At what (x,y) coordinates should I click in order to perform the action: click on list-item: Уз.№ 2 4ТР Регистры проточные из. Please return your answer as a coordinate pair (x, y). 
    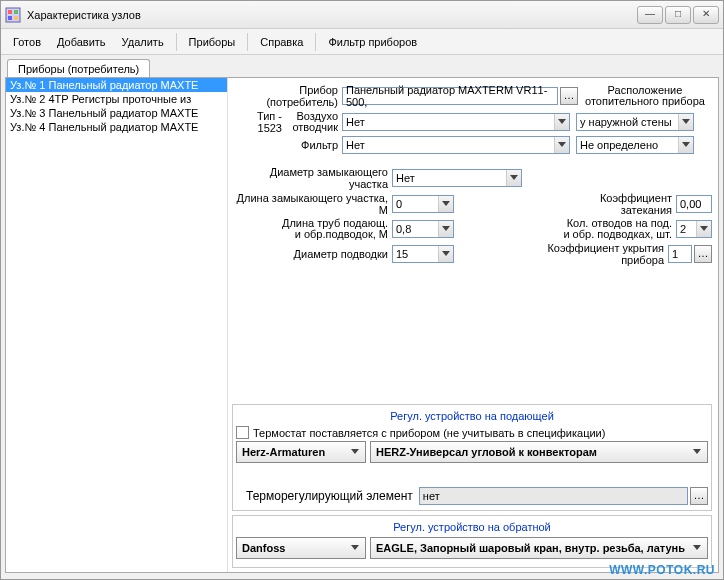
    Looking at the image, I should click on (116, 99).